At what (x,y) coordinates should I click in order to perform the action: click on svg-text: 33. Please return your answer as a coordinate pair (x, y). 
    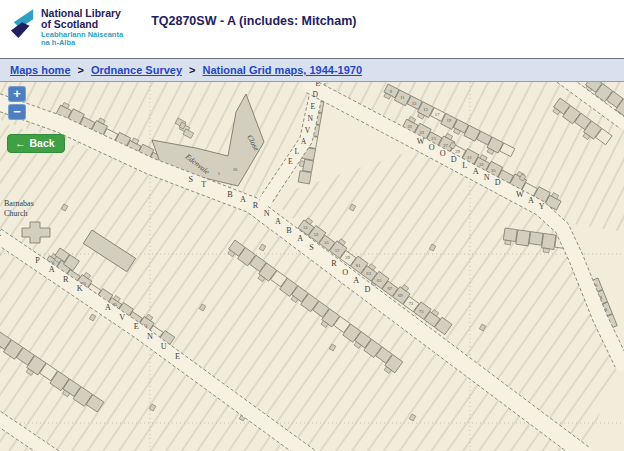
    Looking at the image, I should click on (482, 164).